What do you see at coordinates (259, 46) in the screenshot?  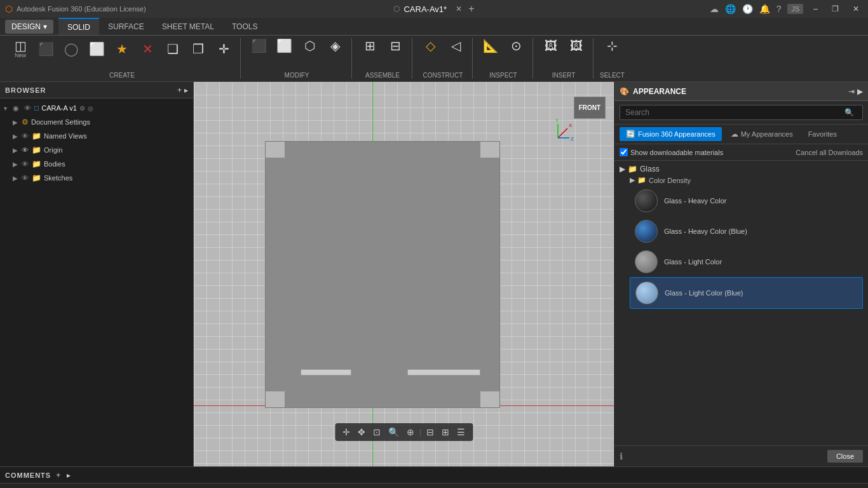 I see `modify-press-pull-button: ⬛` at bounding box center [259, 46].